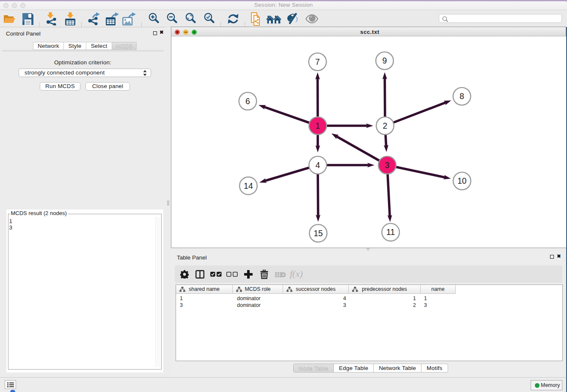 The image size is (567, 392). What do you see at coordinates (248, 101) in the screenshot?
I see `svg-text: 6` at bounding box center [248, 101].